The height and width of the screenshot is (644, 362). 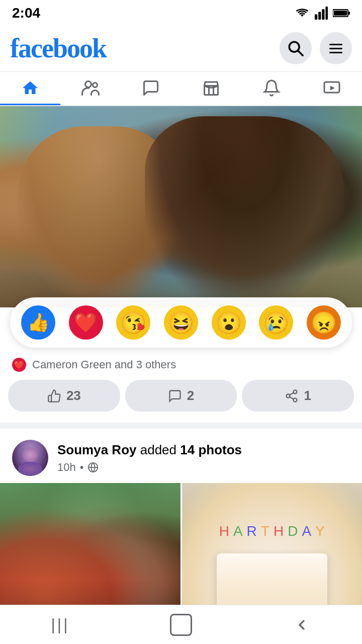 I want to click on comment-button: 2, so click(x=181, y=395).